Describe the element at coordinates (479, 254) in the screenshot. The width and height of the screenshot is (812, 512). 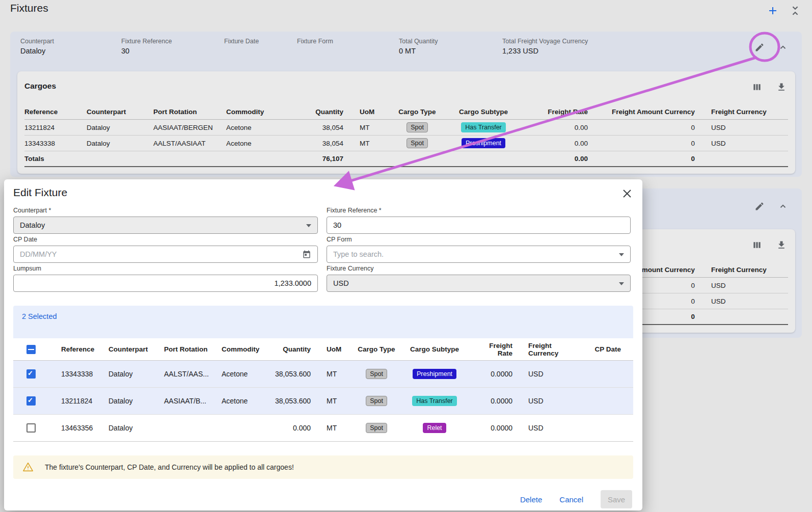
I see `cp-form-input` at that location.